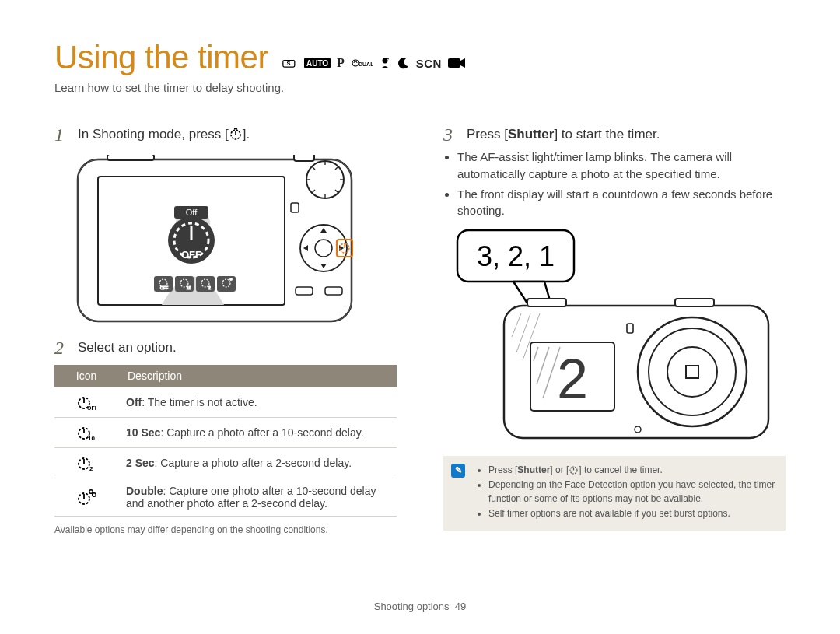 The width and height of the screenshot is (840, 634). Describe the element at coordinates (420, 607) in the screenshot. I see `page-footer: Shooting options 49` at that location.